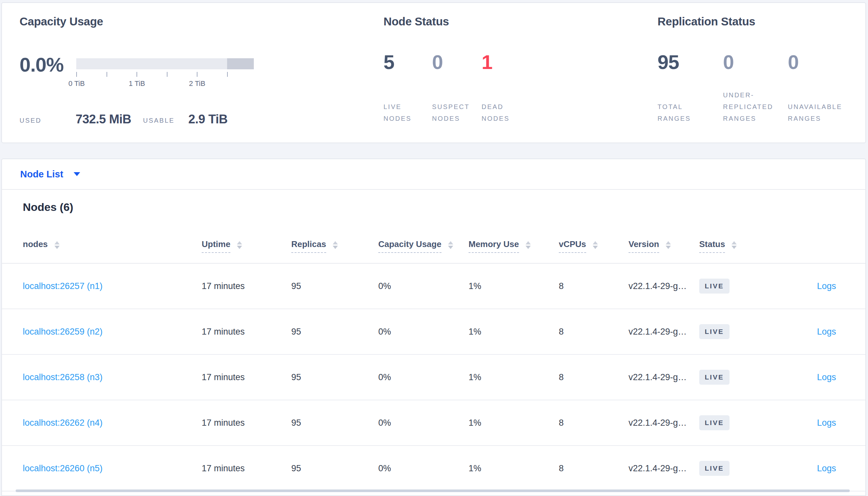  Describe the element at coordinates (423, 246) in the screenshot. I see `column-header-capacity-usage: Capacity Usage` at that location.